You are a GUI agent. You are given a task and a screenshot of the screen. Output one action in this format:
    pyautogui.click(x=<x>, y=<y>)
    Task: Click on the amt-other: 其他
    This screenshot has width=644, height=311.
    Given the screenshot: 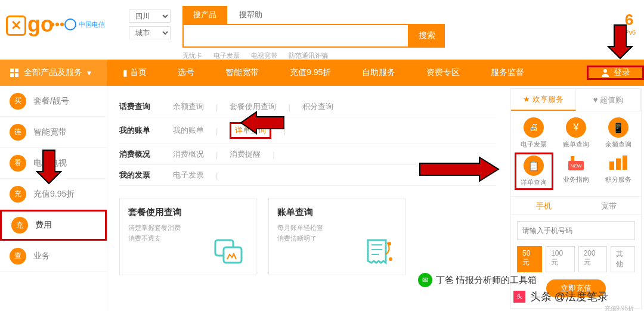 What is the action you would take?
    pyautogui.click(x=623, y=259)
    